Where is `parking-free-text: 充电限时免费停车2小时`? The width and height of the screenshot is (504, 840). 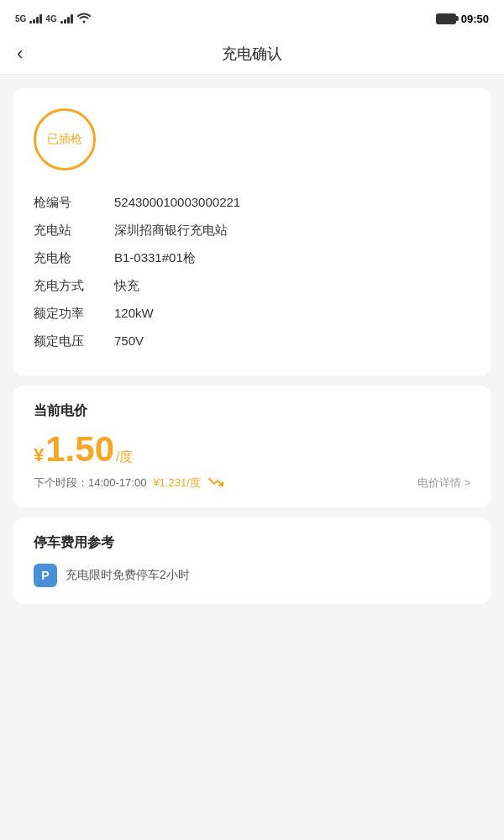 parking-free-text: 充电限时免费停车2小时 is located at coordinates (128, 575).